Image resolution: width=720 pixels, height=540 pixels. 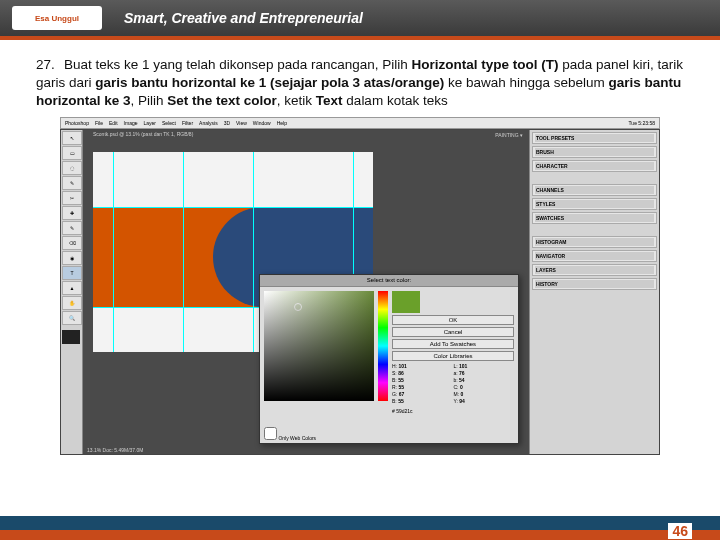 I want to click on only-web-colors-checkbox, so click(x=270, y=434).